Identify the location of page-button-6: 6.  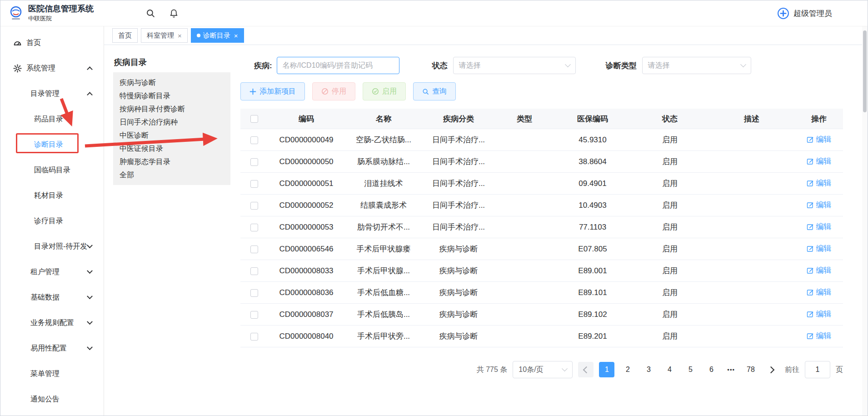
(711, 370).